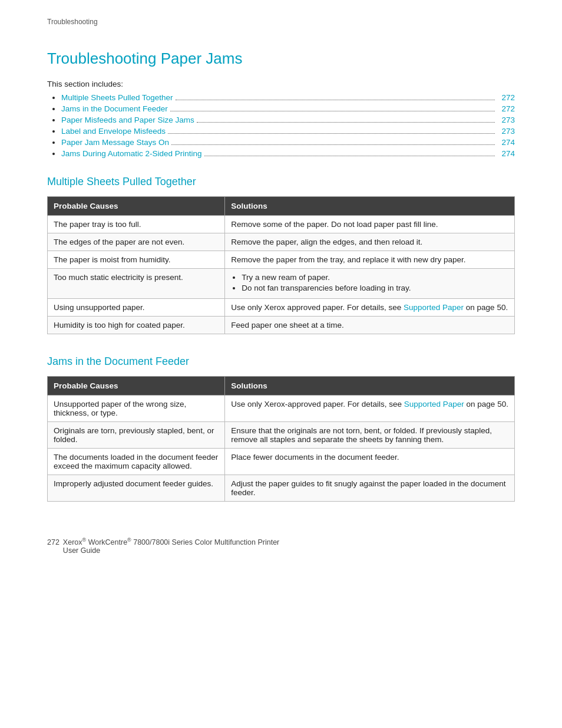 This screenshot has width=562, height=728. Describe the element at coordinates (288, 98) in the screenshot. I see `toc-item: Multiple Sheets Pulled Together272` at that location.